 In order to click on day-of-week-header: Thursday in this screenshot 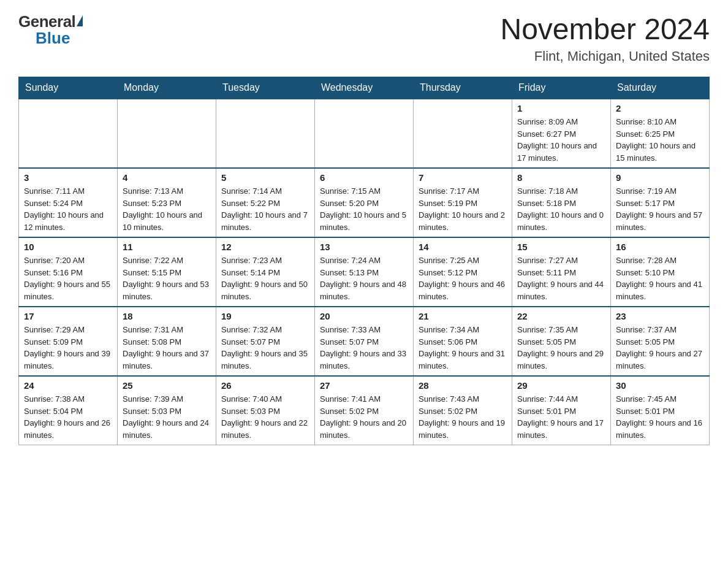, I will do `click(463, 88)`.